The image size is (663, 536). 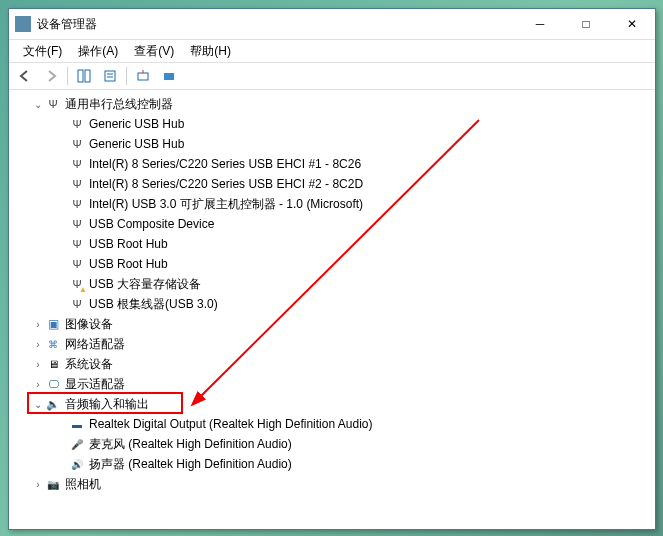 I want to click on display-icon, so click(x=53, y=384).